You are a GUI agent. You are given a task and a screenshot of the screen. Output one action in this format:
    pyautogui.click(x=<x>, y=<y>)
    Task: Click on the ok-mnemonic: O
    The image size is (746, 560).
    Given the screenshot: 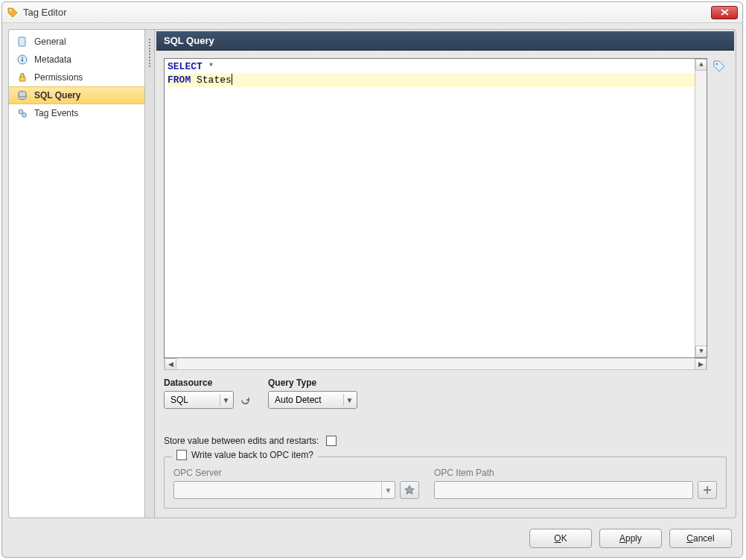 What is the action you would take?
    pyautogui.click(x=557, y=538)
    